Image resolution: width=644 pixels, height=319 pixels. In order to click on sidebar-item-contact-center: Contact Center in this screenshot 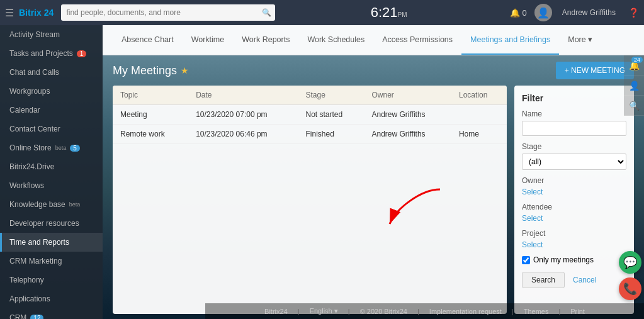, I will do `click(52, 129)`.